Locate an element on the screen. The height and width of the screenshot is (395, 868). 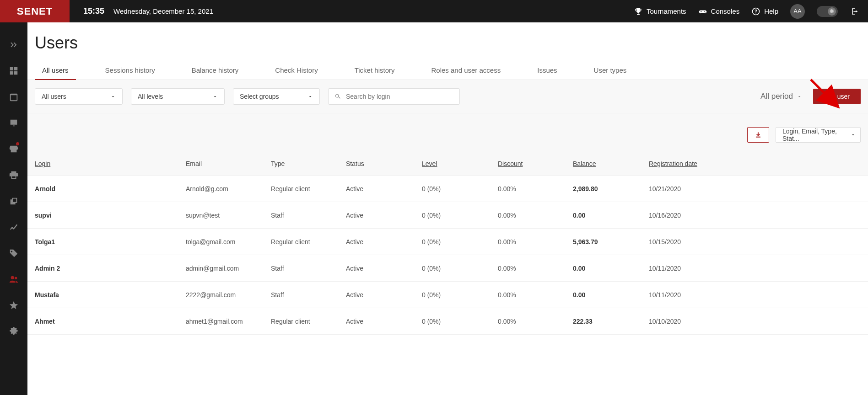
help-icon is located at coordinates (756, 11).